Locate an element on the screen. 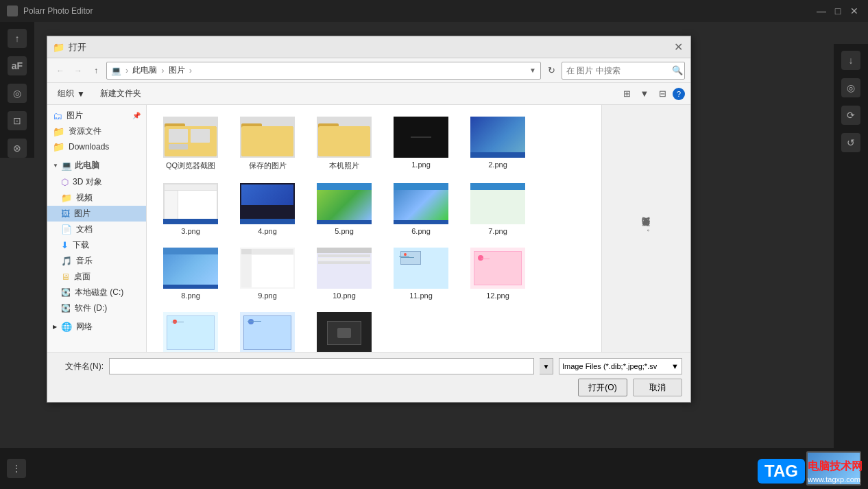 Image resolution: width=868 pixels, height=489 pixels. file-item-15: 15.png is located at coordinates (344, 329).